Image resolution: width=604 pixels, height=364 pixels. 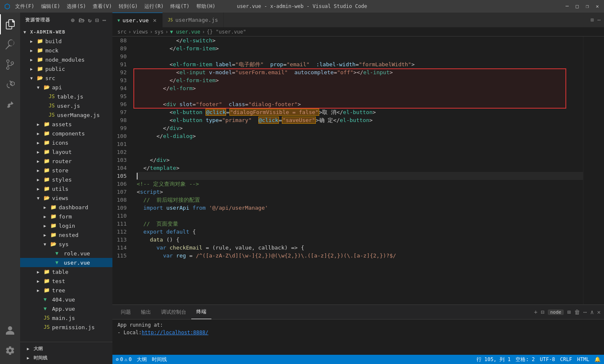 What do you see at coordinates (130, 333) in the screenshot?
I see `terminal-label-local: - Local:` at bounding box center [130, 333].